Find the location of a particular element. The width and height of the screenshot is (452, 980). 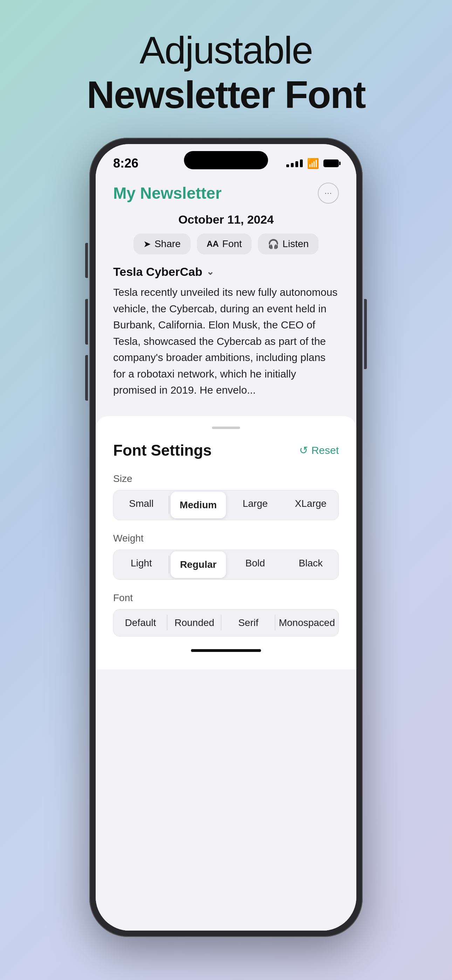

article-title: Tesla CyberCab ⌄ is located at coordinates (226, 272).